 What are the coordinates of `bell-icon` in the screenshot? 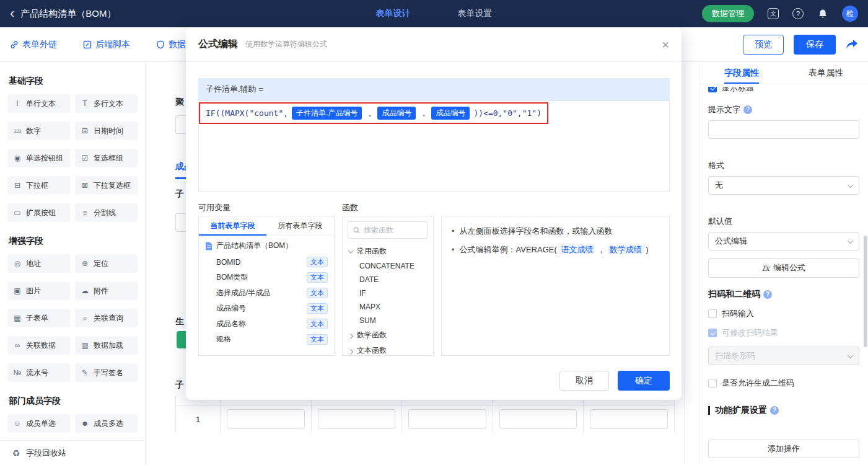 It's located at (823, 14).